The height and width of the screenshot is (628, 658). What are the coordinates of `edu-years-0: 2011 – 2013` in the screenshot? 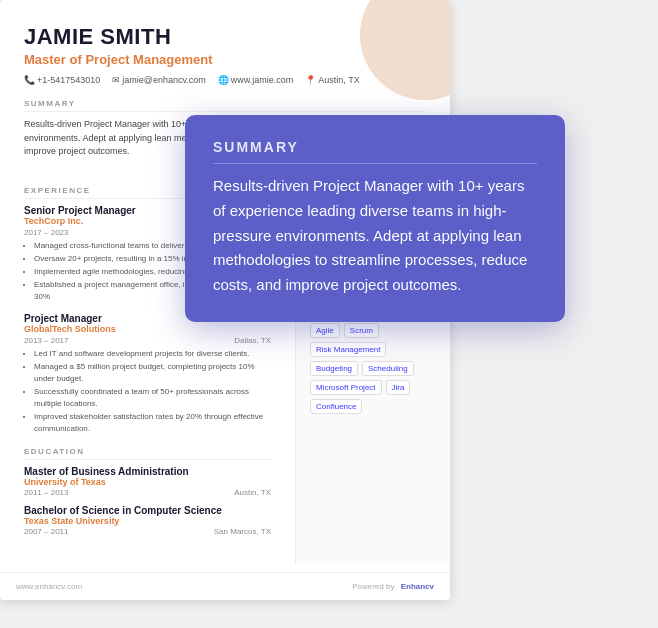 It's located at (46, 492).